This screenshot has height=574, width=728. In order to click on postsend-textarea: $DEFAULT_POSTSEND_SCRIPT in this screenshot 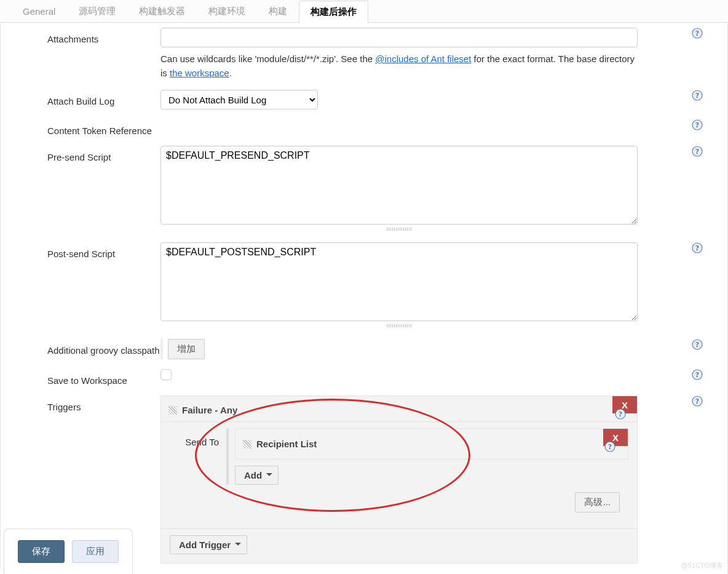, I will do `click(399, 282)`.